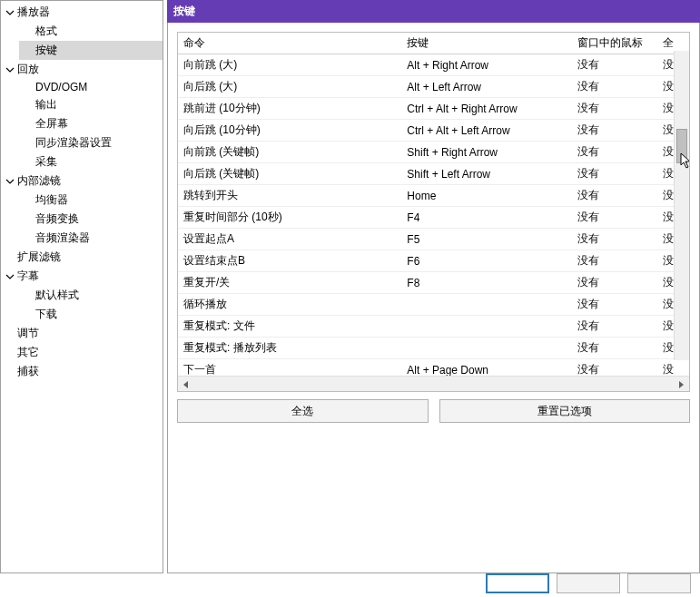  What do you see at coordinates (62, 87) in the screenshot?
I see `tree-item-label: DVD/OGM` at bounding box center [62, 87].